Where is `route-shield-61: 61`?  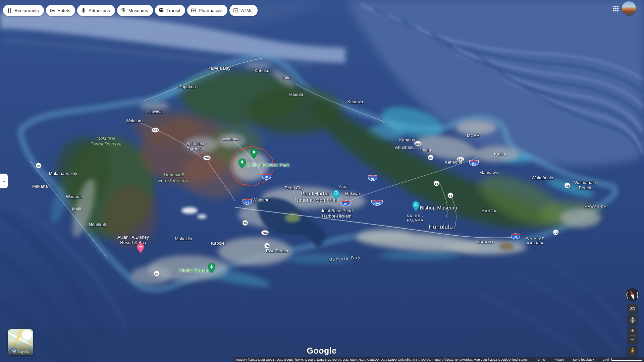
route-shield-61: 61 is located at coordinates (451, 196).